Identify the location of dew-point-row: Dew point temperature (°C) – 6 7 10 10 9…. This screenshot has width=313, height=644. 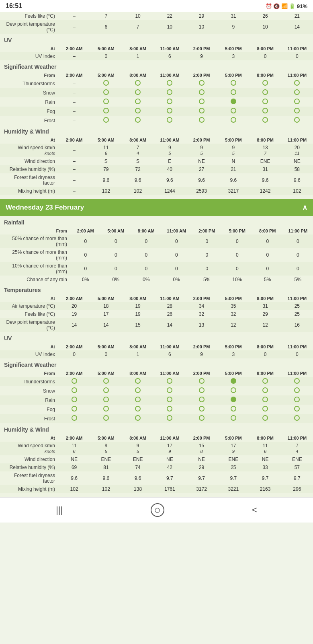
(157, 27).